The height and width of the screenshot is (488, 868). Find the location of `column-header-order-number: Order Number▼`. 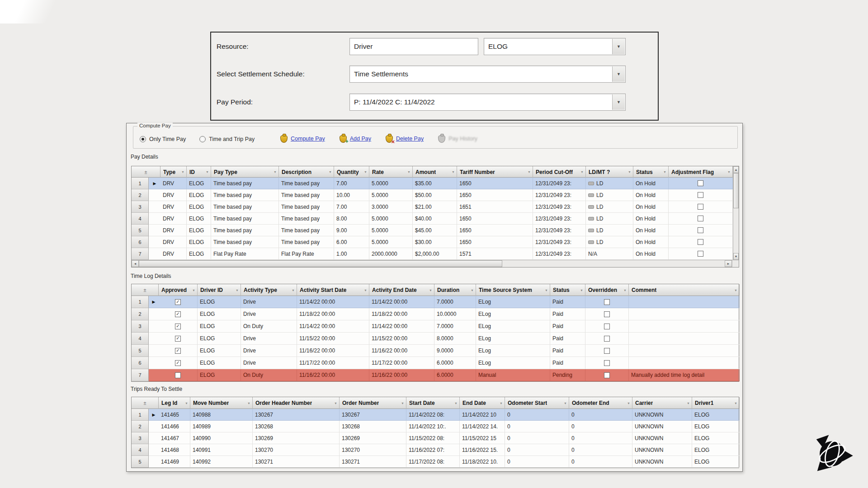

column-header-order-number: Order Number▼ is located at coordinates (373, 403).